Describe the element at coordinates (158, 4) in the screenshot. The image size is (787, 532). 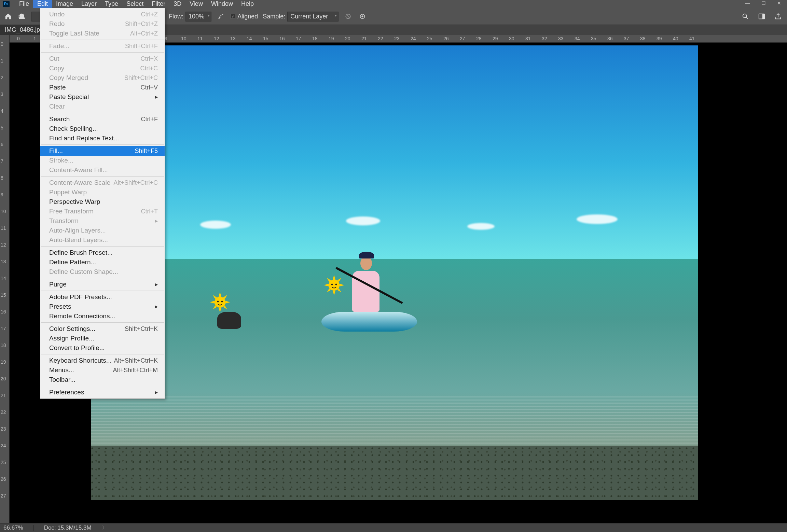
I see `menu-filter: Filter` at that location.